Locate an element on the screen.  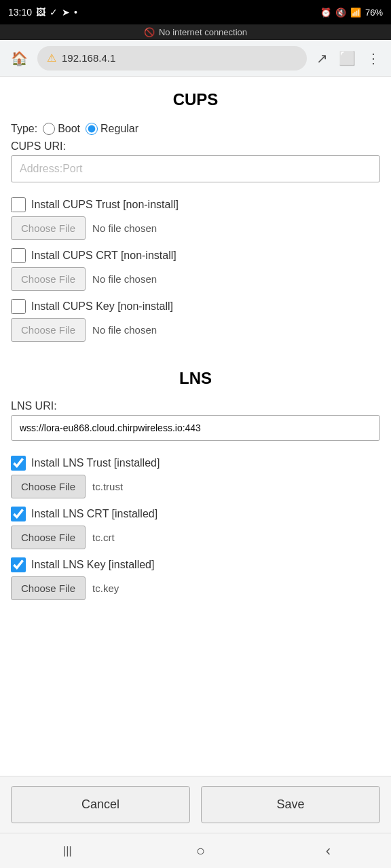
cups-key-file-button: Choose File is located at coordinates (48, 330).